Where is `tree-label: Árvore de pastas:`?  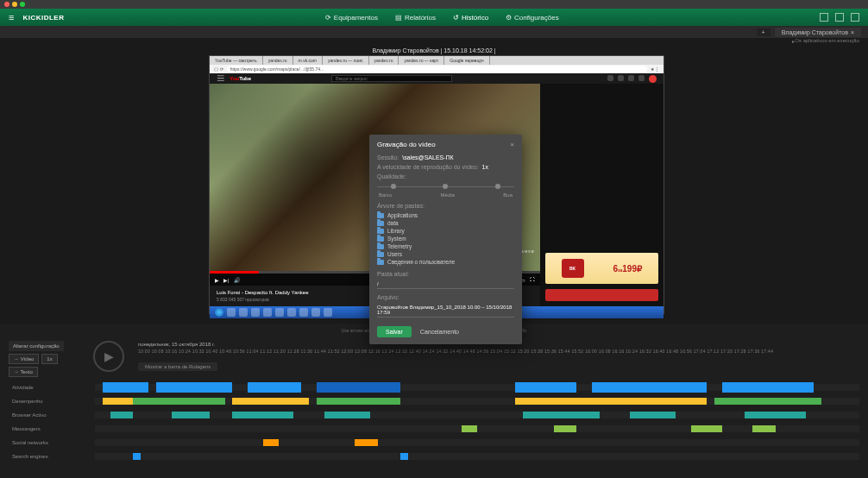 tree-label: Árvore de pastas: is located at coordinates (445, 205).